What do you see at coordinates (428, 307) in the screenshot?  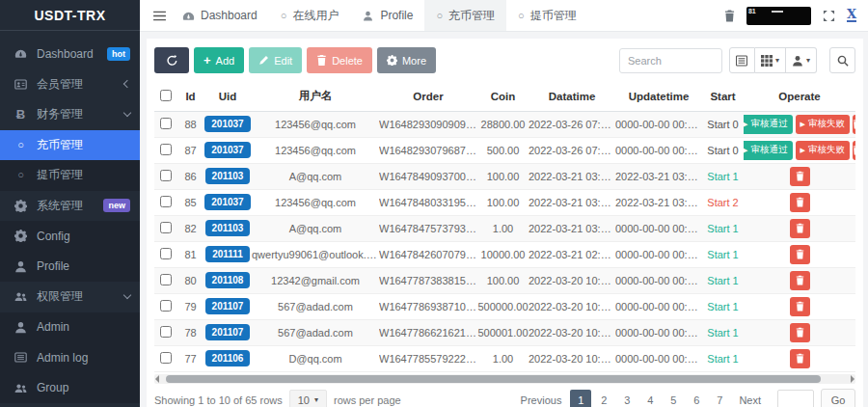 I see `cell-order: W1647786938710818` at bounding box center [428, 307].